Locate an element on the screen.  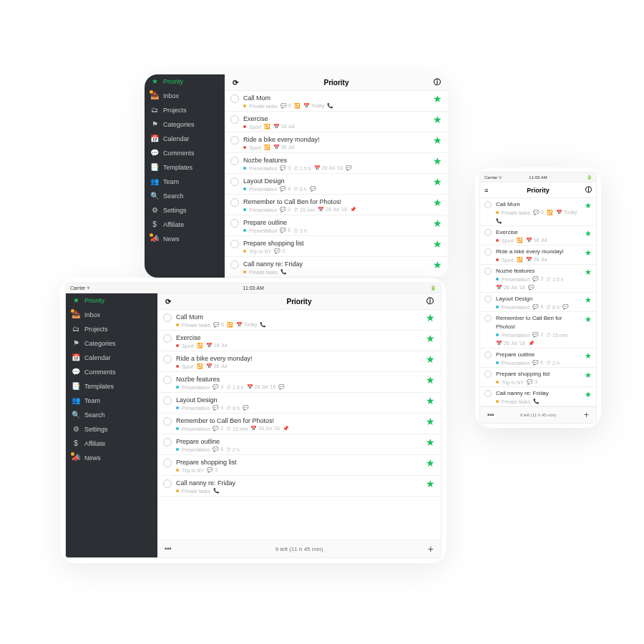
sidebar-item-affiliate: $Affiliate is located at coordinates (185, 225).